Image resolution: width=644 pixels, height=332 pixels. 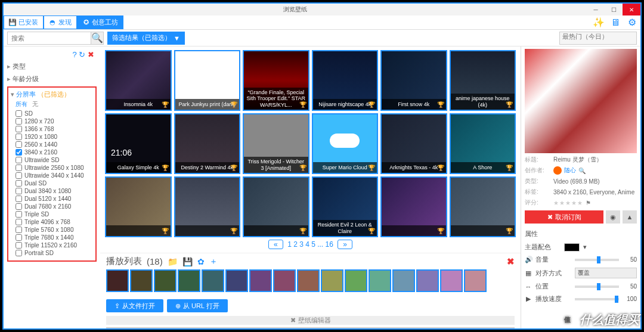 What do you see at coordinates (60, 23) in the screenshot?
I see `tab-discover: ◓发现` at bounding box center [60, 23].